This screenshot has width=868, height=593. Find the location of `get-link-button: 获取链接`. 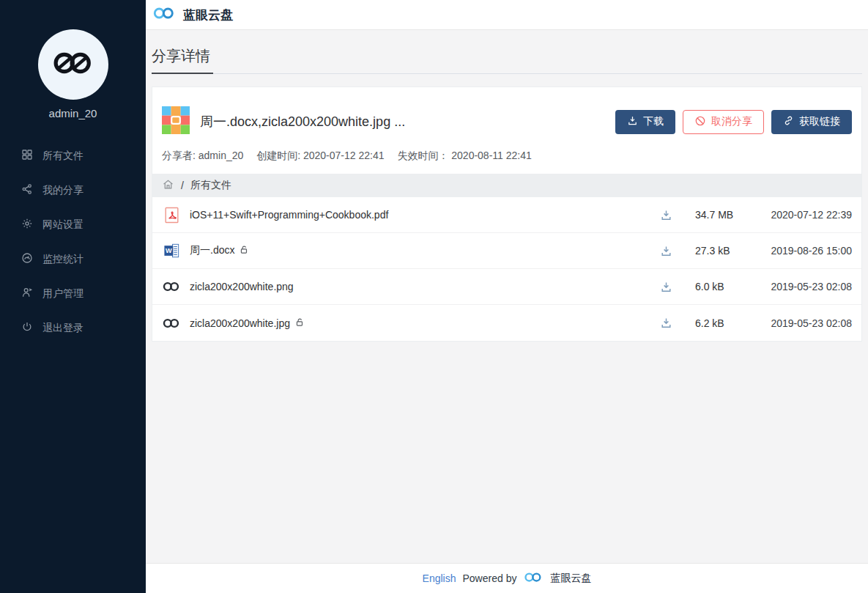

get-link-button: 获取链接 is located at coordinates (812, 122).